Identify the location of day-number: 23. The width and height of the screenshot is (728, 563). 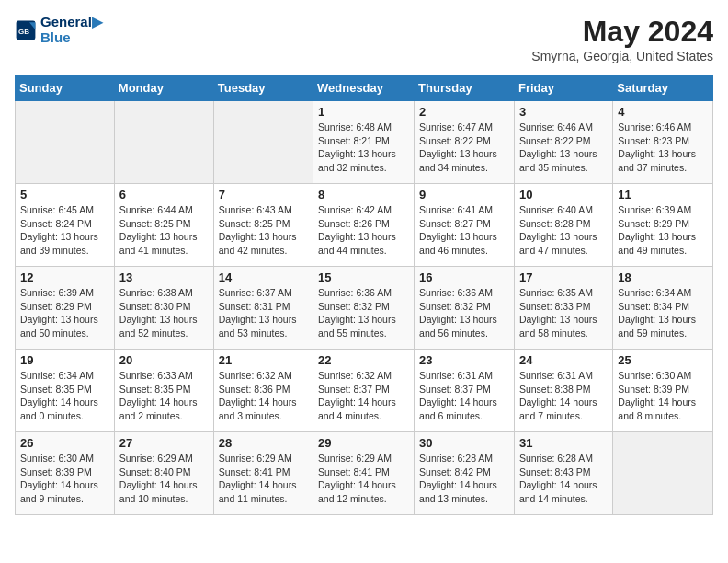
(464, 361).